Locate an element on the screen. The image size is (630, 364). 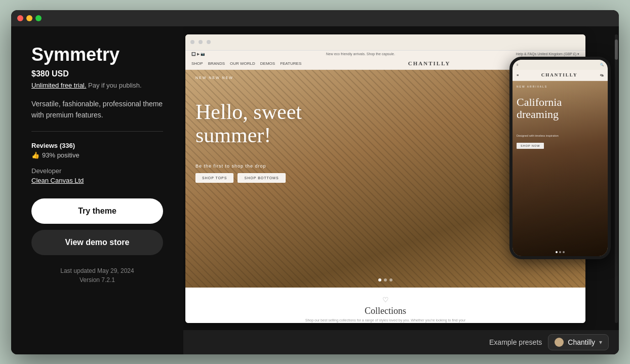
free-trial-text: Unlimited free trial. Pay if you publish… is located at coordinates (97, 85).